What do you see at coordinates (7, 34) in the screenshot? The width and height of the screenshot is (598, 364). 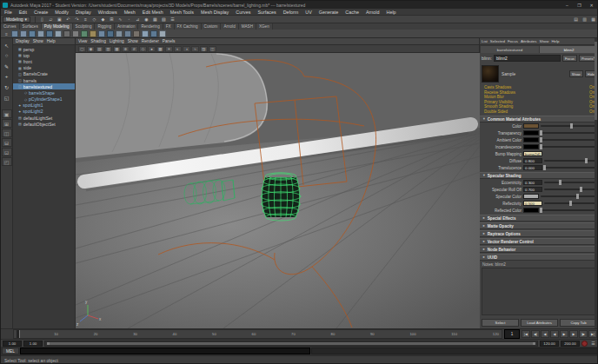 I see `shelf-menu-icon: ≡` at bounding box center [7, 34].